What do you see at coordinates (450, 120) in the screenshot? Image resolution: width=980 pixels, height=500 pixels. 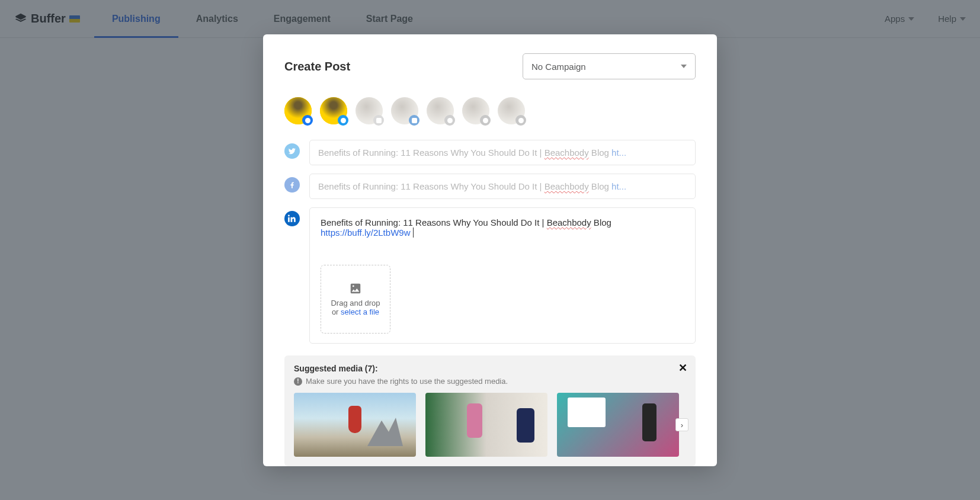 I see `pinterest-icon` at bounding box center [450, 120].